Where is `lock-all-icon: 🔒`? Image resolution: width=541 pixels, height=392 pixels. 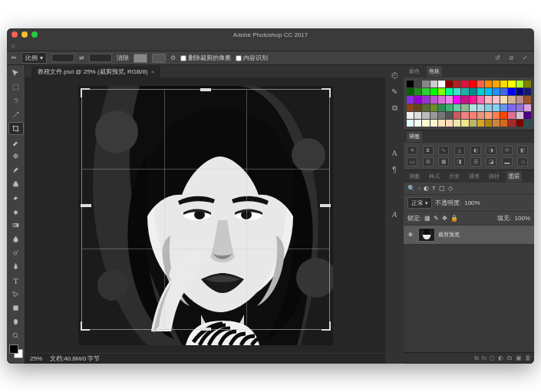
lock-all-icon: 🔒 is located at coordinates (454, 218).